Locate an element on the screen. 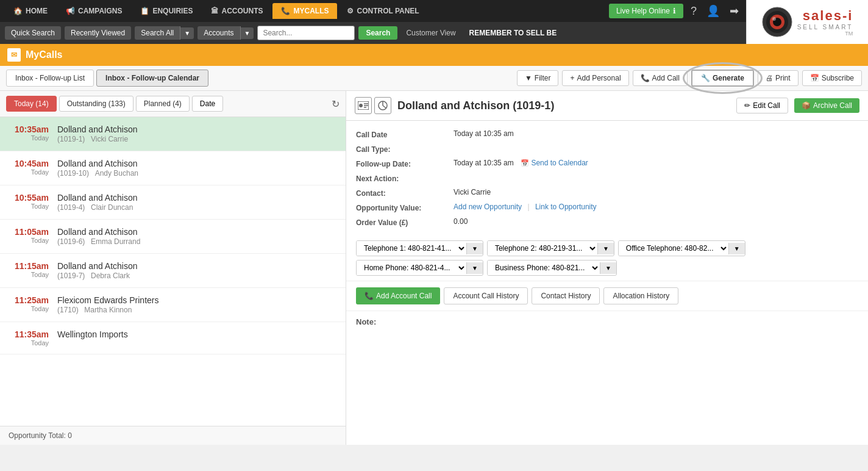 The image size is (868, 471). help-icon: ? is located at coordinates (694, 11).